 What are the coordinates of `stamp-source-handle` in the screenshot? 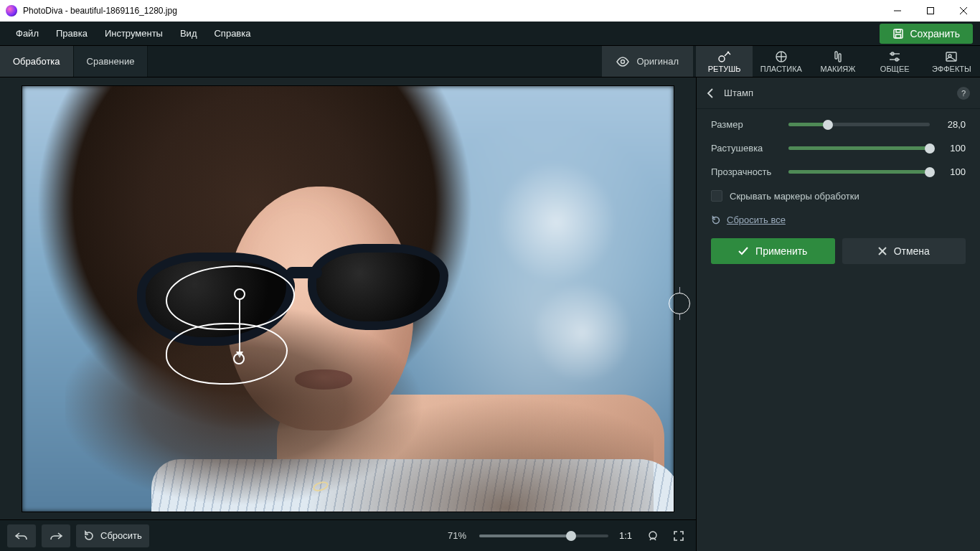 It's located at (240, 294).